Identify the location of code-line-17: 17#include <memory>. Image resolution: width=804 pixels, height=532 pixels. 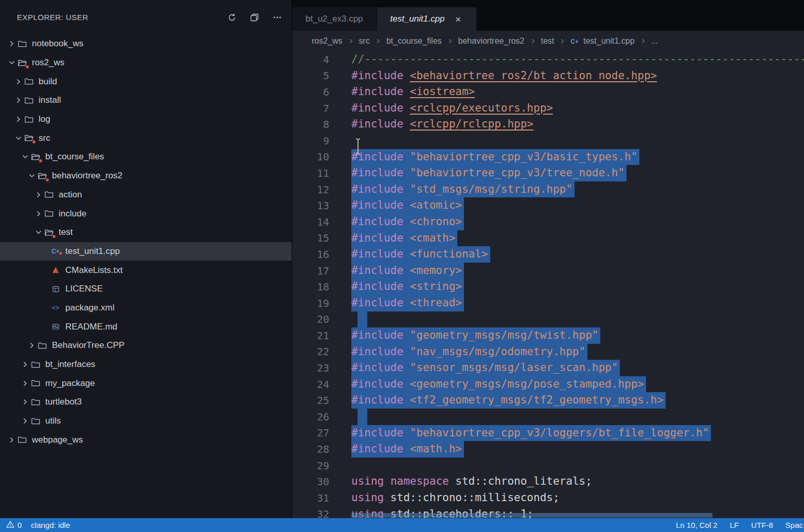
(548, 271).